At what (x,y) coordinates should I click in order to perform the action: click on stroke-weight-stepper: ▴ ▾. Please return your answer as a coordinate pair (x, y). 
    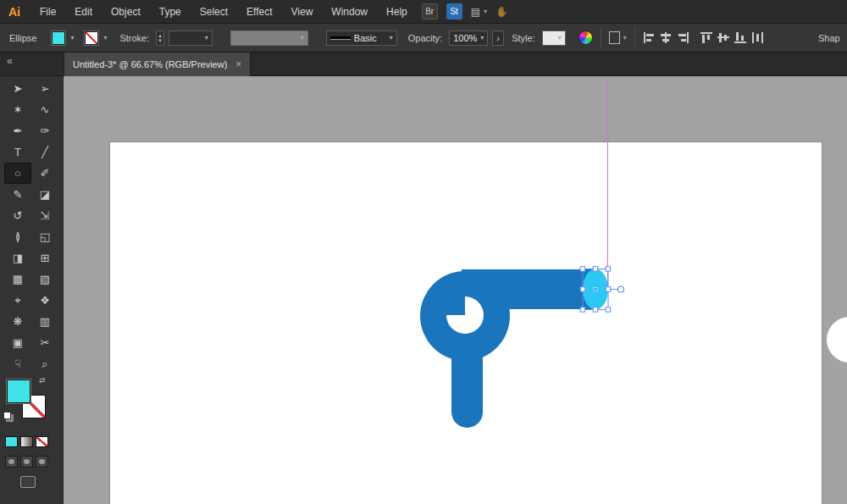
    Looking at the image, I should click on (160, 38).